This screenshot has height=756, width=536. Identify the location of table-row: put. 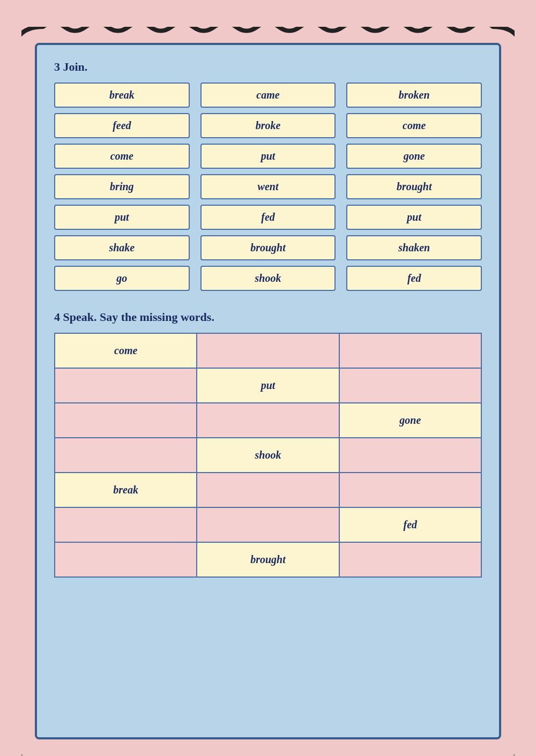
(268, 386).